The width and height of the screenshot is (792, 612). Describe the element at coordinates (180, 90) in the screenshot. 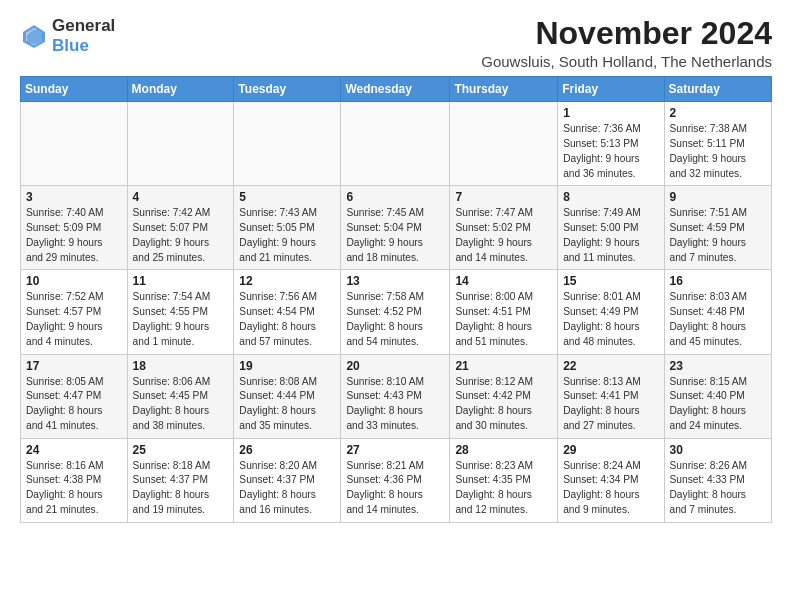

I see `day-header-monday: Monday` at that location.